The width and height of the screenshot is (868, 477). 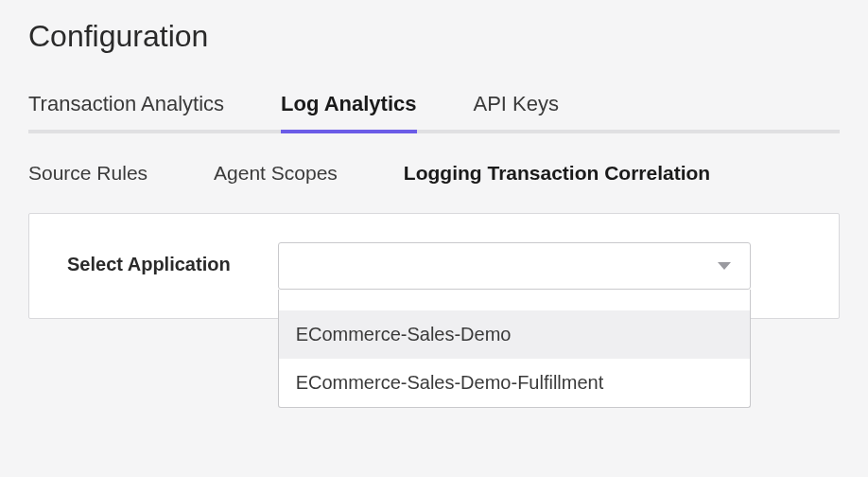 What do you see at coordinates (514, 266) in the screenshot?
I see `select-application-input` at bounding box center [514, 266].